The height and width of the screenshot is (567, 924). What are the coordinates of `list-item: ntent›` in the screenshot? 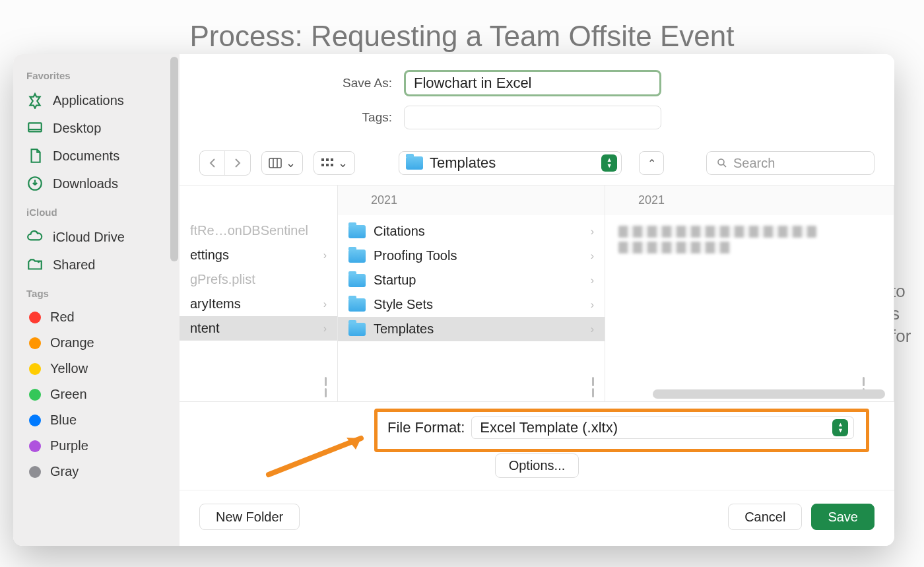 It's located at (259, 329).